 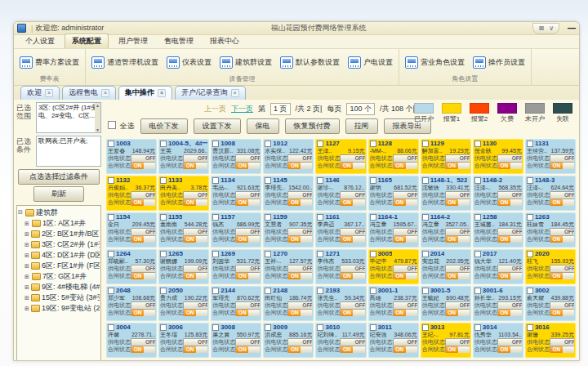 I want to click on tab-集中操作: 集中操作×, so click(x=145, y=93).